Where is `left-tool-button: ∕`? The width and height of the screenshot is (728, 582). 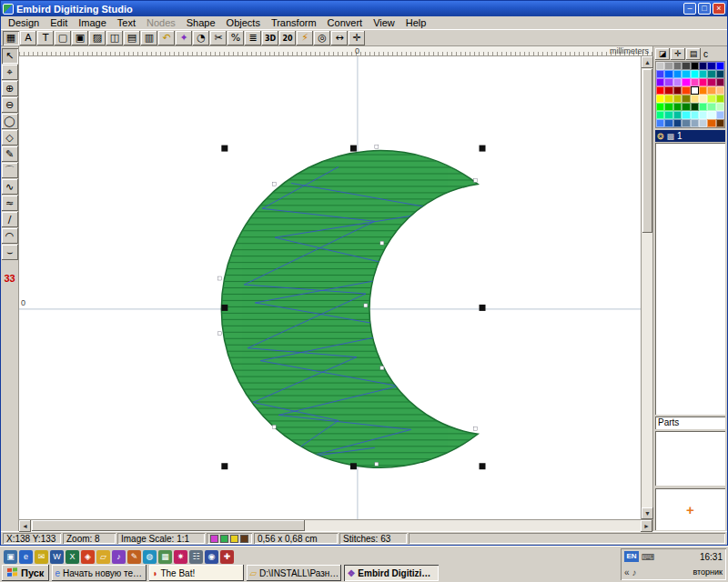
left-tool-button: ∕ is located at coordinates (10, 220).